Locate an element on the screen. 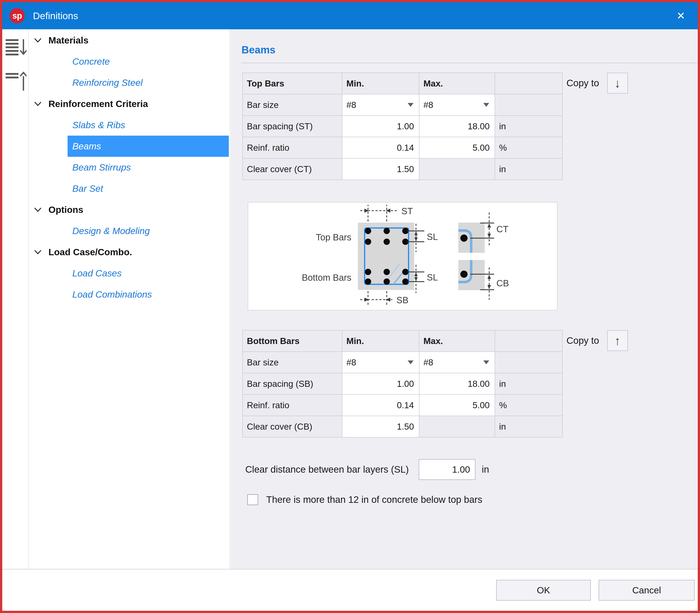 The height and width of the screenshot is (613, 700). collapse-all-icon is located at coordinates (16, 81).